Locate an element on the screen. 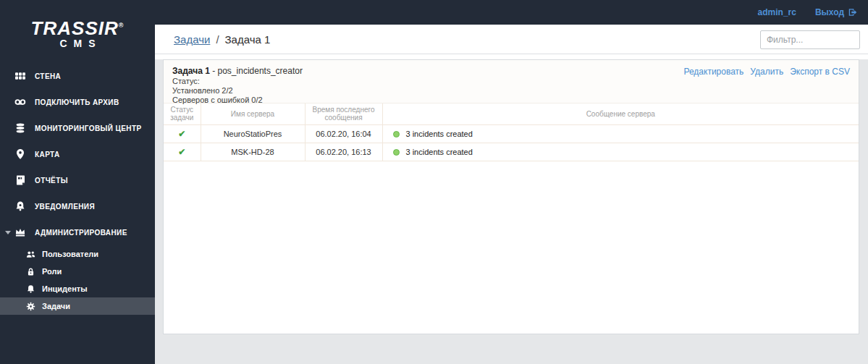  sidebar-item-monitoring-center: МОНИТОРИНГОВЫЙ ЦЕНТР is located at coordinates (77, 128).